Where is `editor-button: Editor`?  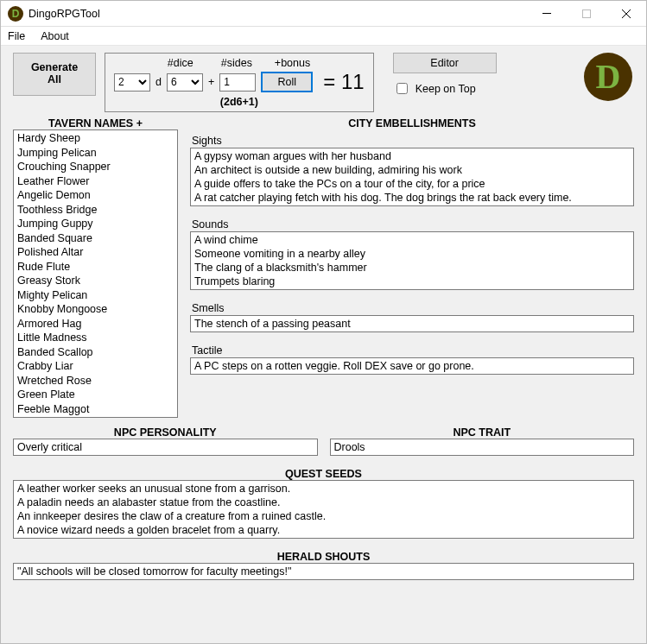 editor-button: Editor is located at coordinates (445, 63).